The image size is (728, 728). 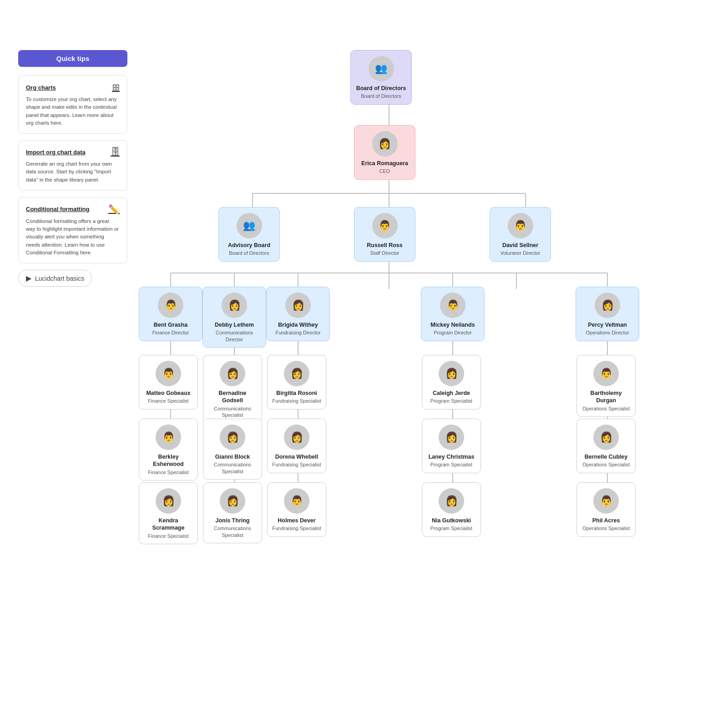 I want to click on avatar-david: 👨, so click(x=521, y=226).